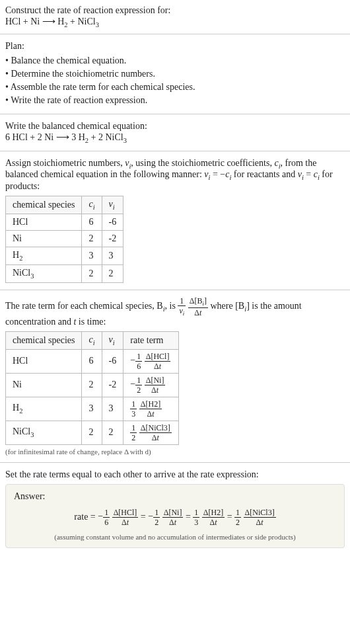 This screenshot has width=350, height=644. What do you see at coordinates (175, 312) in the screenshot?
I see `rate-term-heading: The rate term for each chemical species,…` at bounding box center [175, 312].